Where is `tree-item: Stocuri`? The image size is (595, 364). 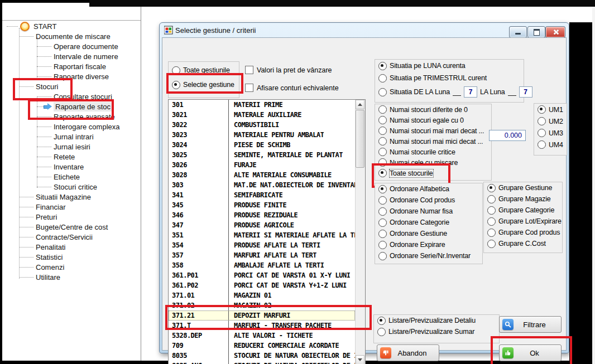 tree-item: Stocuri is located at coordinates (71, 86).